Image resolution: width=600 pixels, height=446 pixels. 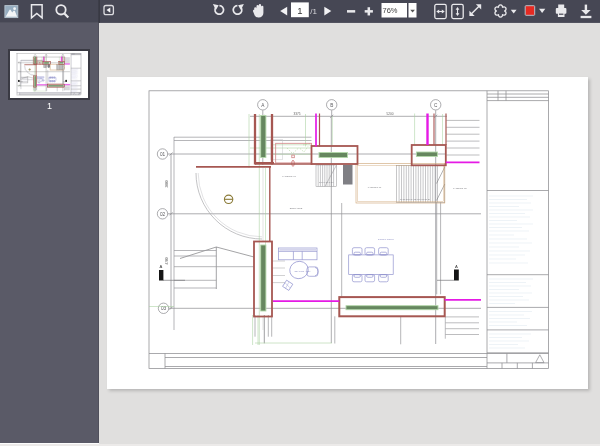 I want to click on svg-text: DINING ROOM, so click(x=386, y=239).